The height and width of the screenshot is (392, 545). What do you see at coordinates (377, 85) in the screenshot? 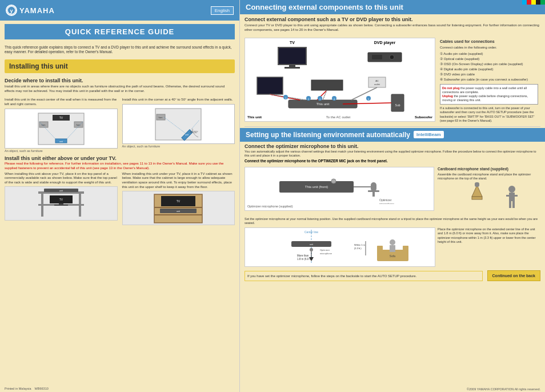
I see `svg-text: outlet` at bounding box center [377, 85].